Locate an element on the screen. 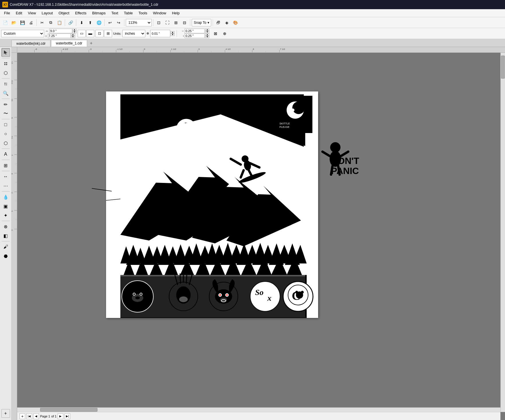  add-page-nav-btn: + is located at coordinates (22, 416).